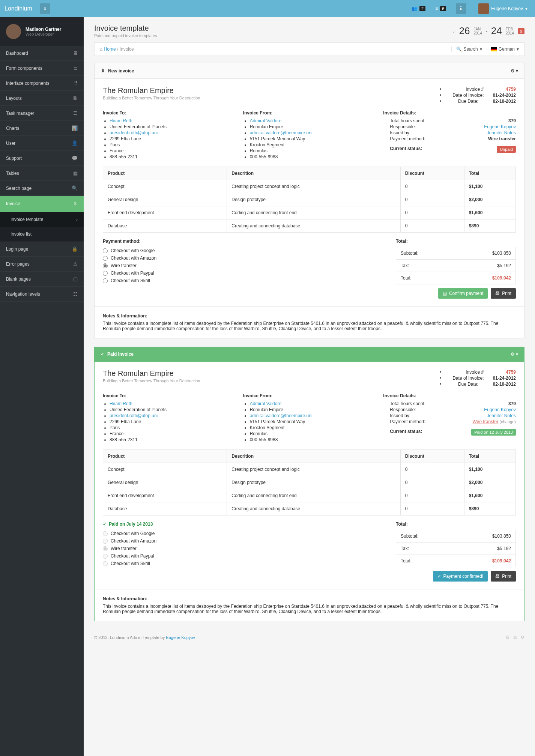 This screenshot has width=535, height=756. What do you see at coordinates (75, 113) in the screenshot?
I see `numlist-icon: ☰` at bounding box center [75, 113].